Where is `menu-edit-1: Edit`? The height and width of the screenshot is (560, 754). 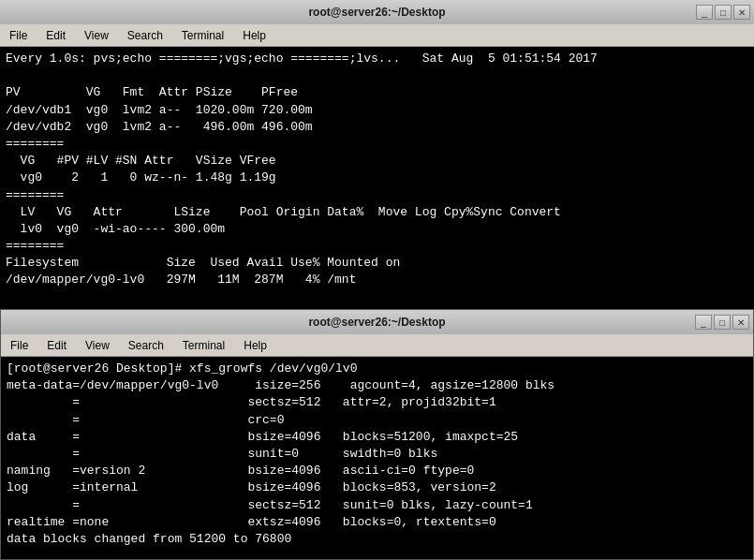
menu-edit-1: Edit is located at coordinates (56, 36).